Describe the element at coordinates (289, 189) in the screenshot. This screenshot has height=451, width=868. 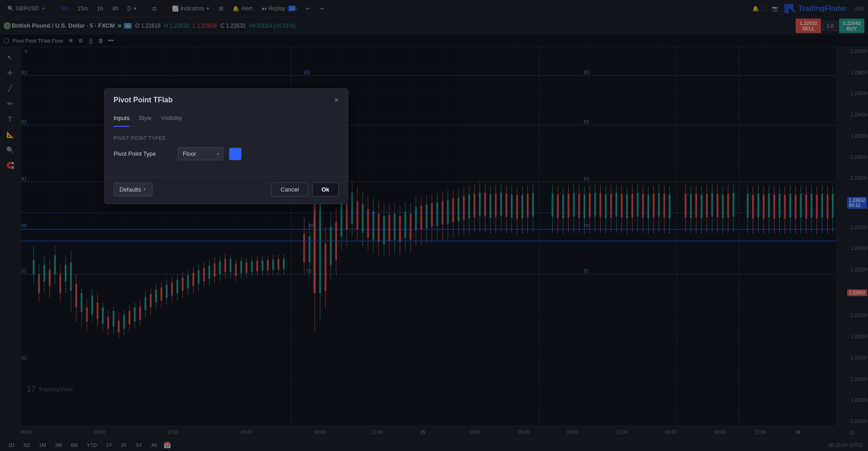
I see `cancel-button: Cancel` at that location.